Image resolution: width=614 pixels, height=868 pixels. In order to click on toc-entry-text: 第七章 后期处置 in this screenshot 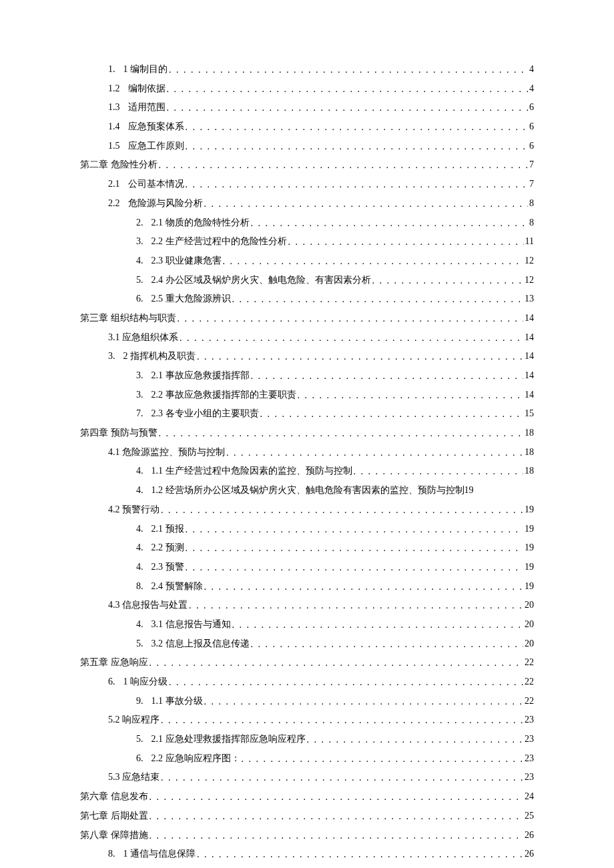, I will do `click(114, 815)`.